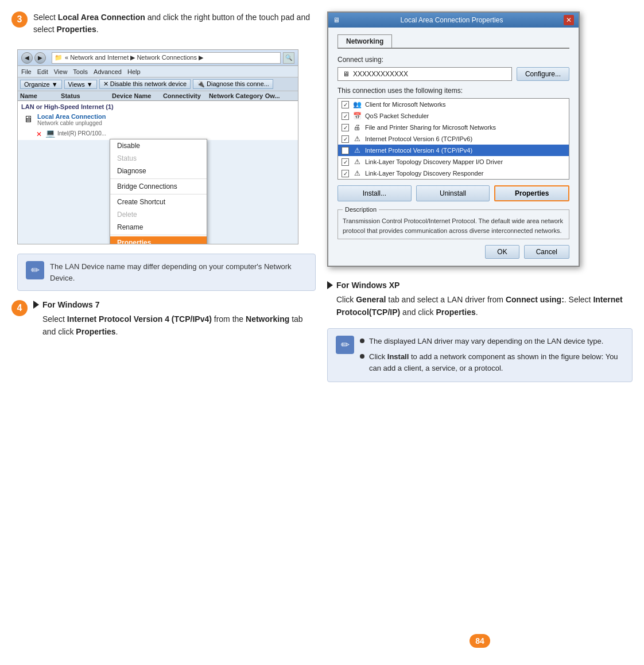 The height and width of the screenshot is (665, 644). Describe the element at coordinates (27, 58) in the screenshot. I see `back-button: ◀` at that location.